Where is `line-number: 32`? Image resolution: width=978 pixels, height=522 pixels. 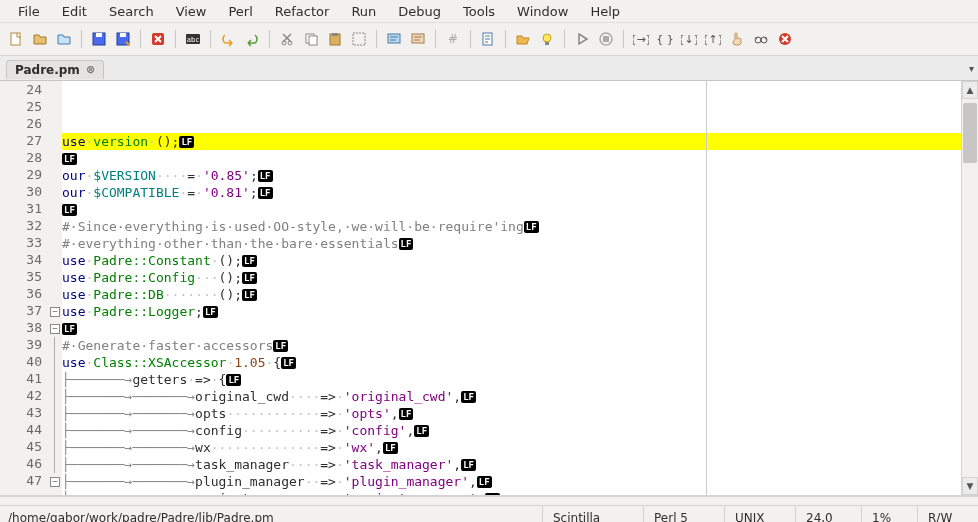 line-number: 32 is located at coordinates (21, 226).